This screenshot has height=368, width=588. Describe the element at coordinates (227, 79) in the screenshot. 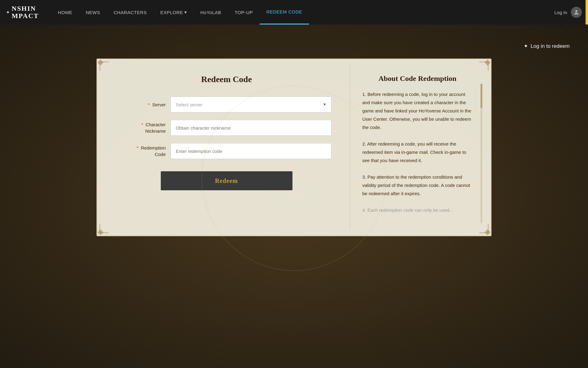

I see `redeem-title: Redeem Code` at that location.